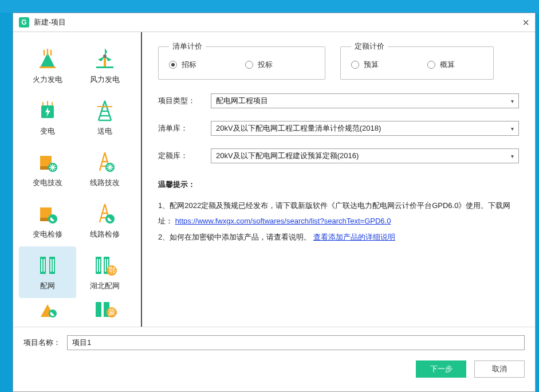  What do you see at coordinates (48, 183) in the screenshot?
I see `catalog-item-label: 变电技改` at bounding box center [48, 183].